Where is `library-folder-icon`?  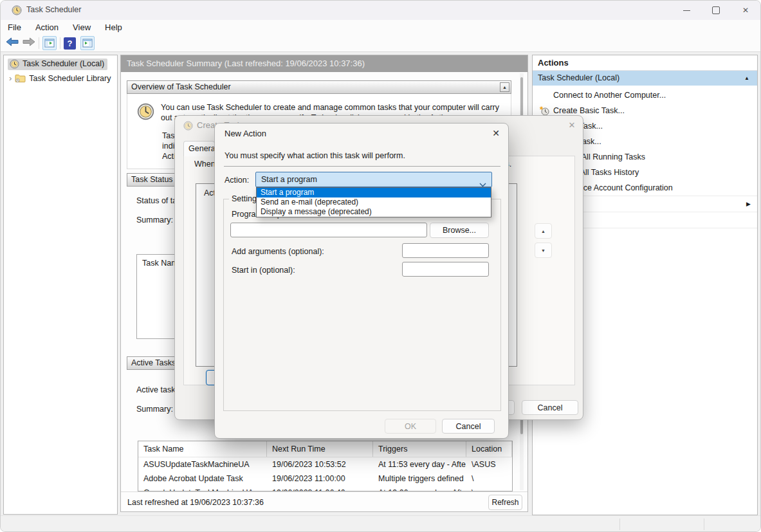
library-folder-icon is located at coordinates (21, 78).